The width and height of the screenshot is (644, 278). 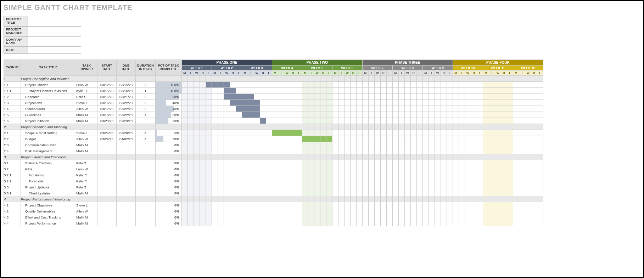 I want to click on day-header: F, so click(x=510, y=73).